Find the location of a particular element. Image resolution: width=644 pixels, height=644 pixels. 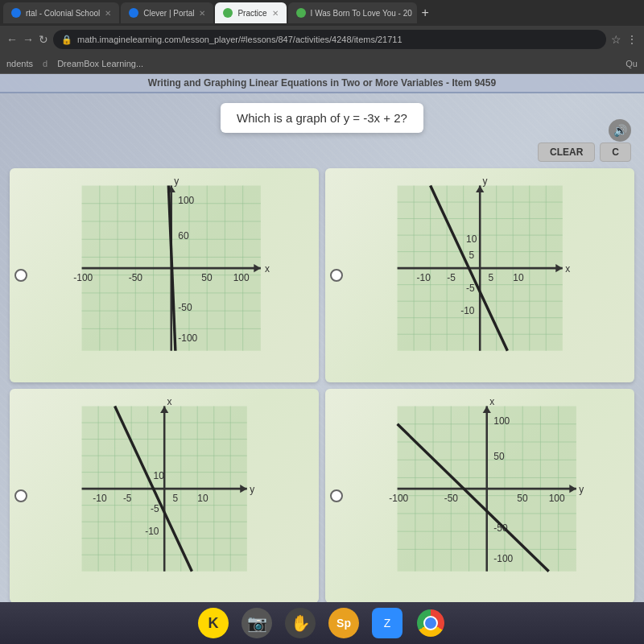

tab-colonial: rtal - Colonial School ✕ is located at coordinates (61, 13).